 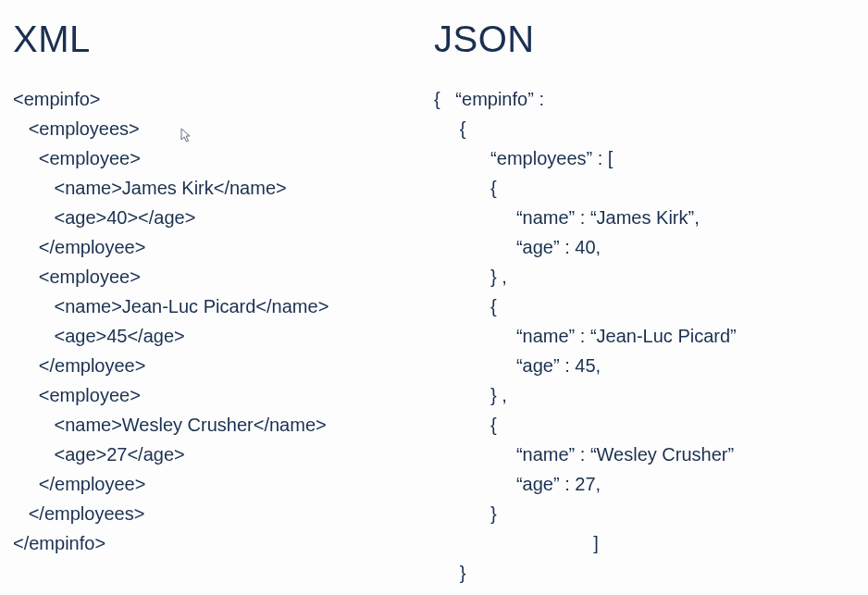 I want to click on code-line: “name” : “James Kirk”,, so click(x=644, y=217).